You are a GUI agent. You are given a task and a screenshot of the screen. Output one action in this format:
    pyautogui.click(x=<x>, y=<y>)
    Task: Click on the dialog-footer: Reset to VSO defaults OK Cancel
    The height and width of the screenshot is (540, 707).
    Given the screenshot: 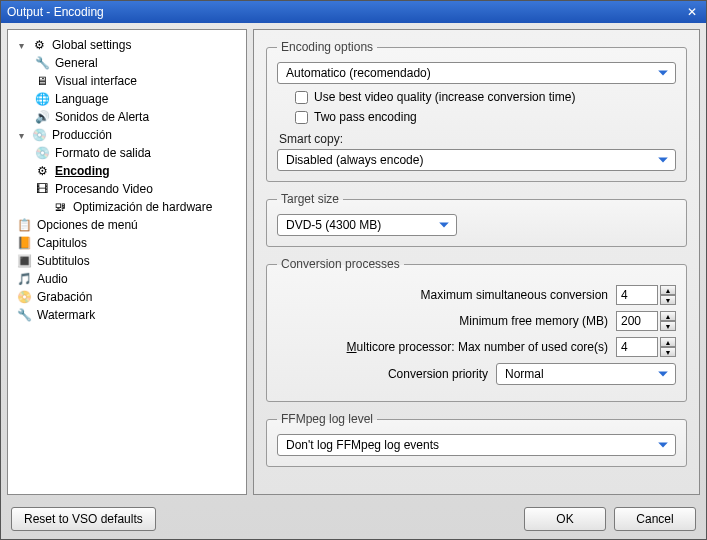 What is the action you would take?
    pyautogui.click(x=354, y=520)
    